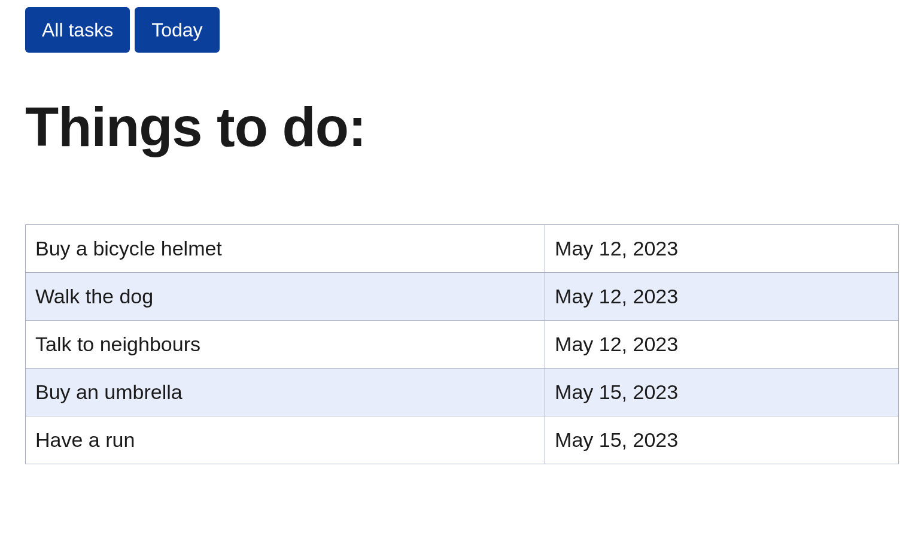  What do you see at coordinates (462, 127) in the screenshot?
I see `page-title: Things to do:` at bounding box center [462, 127].